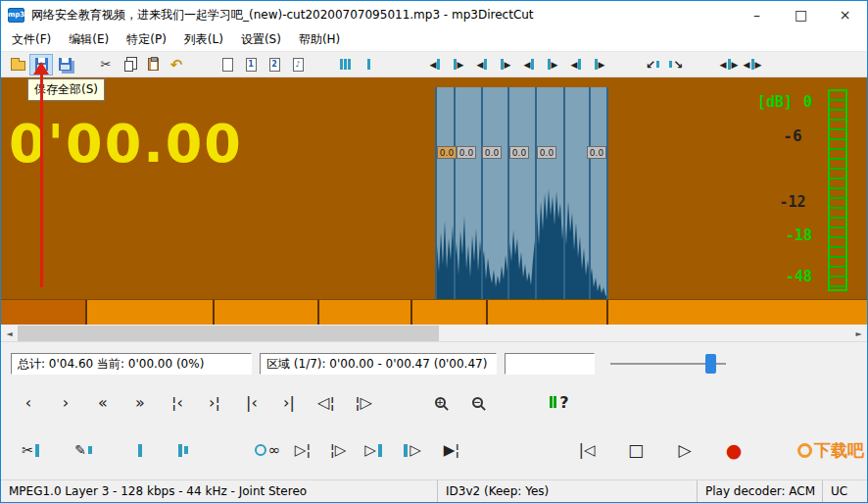 This screenshot has width=868, height=503. I want to click on document-icon, so click(227, 65).